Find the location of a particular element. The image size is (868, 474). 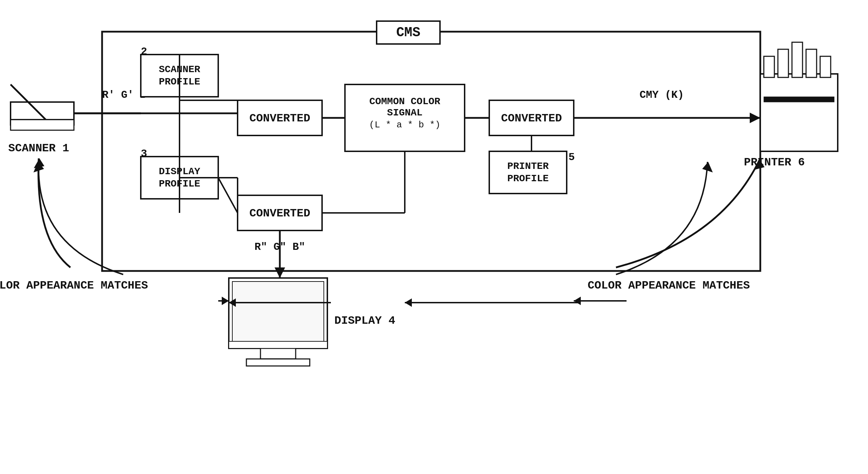

common-color-label3: (L * a * b *) is located at coordinates (405, 125).